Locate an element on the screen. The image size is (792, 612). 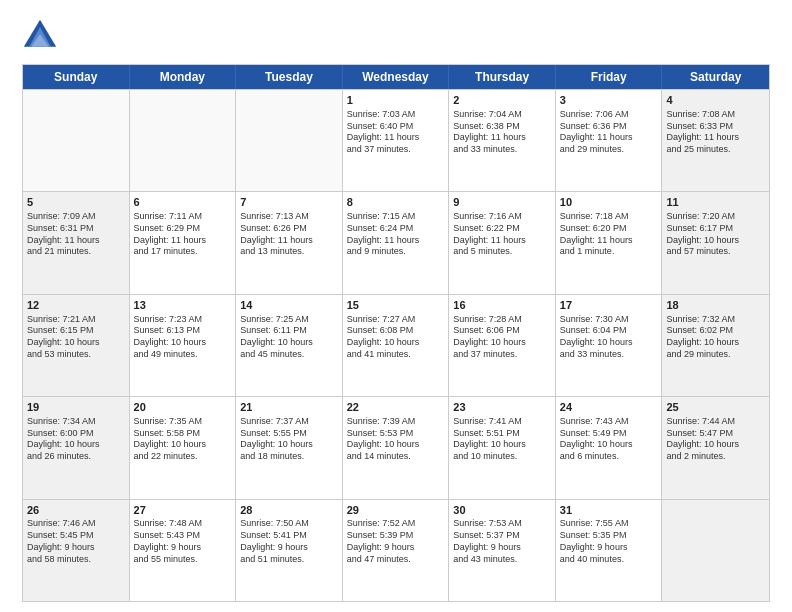
day-cell-24: 24Sunrise: 7:43 AM Sunset: 5:49 PM Dayli… is located at coordinates (610, 448).